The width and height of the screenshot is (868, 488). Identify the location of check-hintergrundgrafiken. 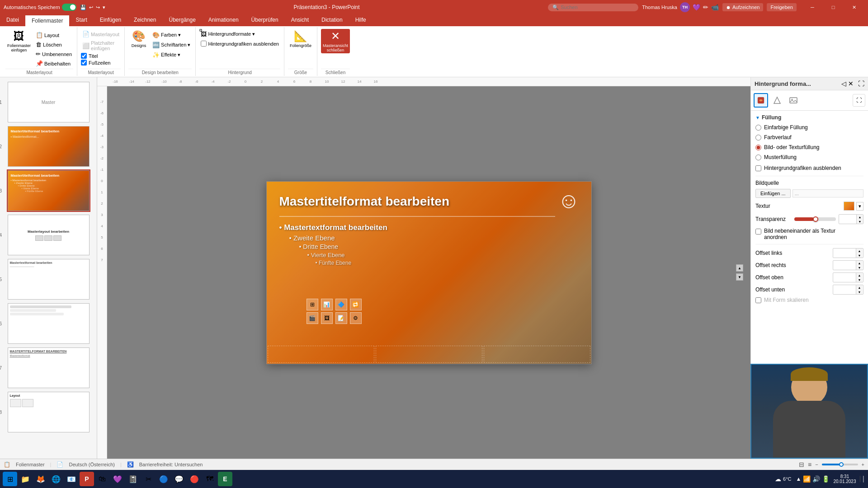
(759, 168).